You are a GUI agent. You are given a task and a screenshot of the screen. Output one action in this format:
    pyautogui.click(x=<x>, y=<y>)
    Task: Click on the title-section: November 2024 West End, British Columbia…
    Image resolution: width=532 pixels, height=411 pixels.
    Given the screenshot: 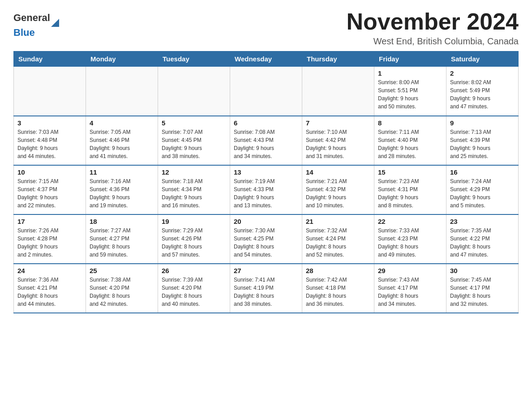 What is the action you would take?
    pyautogui.click(x=433, y=28)
    